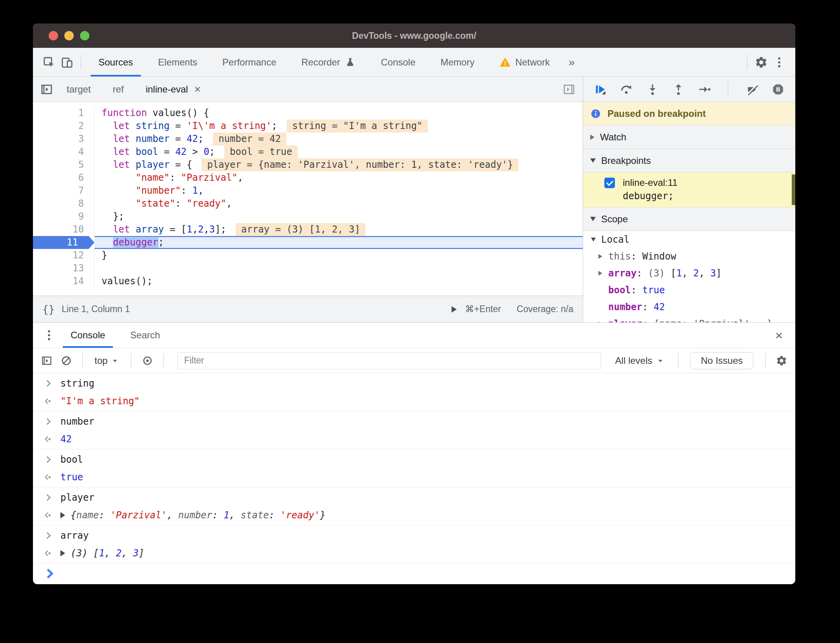  Describe the element at coordinates (339, 165) in the screenshot. I see `code-text: let player = {player = {name: 'Parzival'…` at that location.